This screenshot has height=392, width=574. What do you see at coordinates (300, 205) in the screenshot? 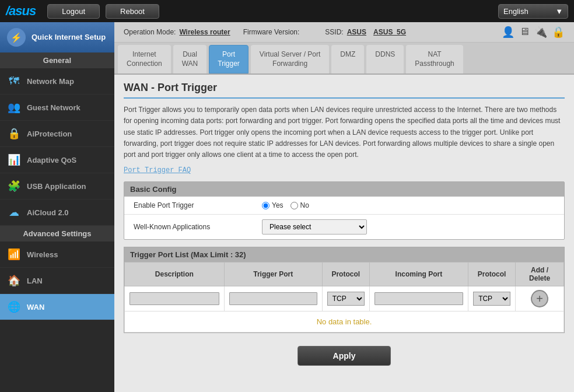
I see `enable-no-option: No` at bounding box center [300, 205].